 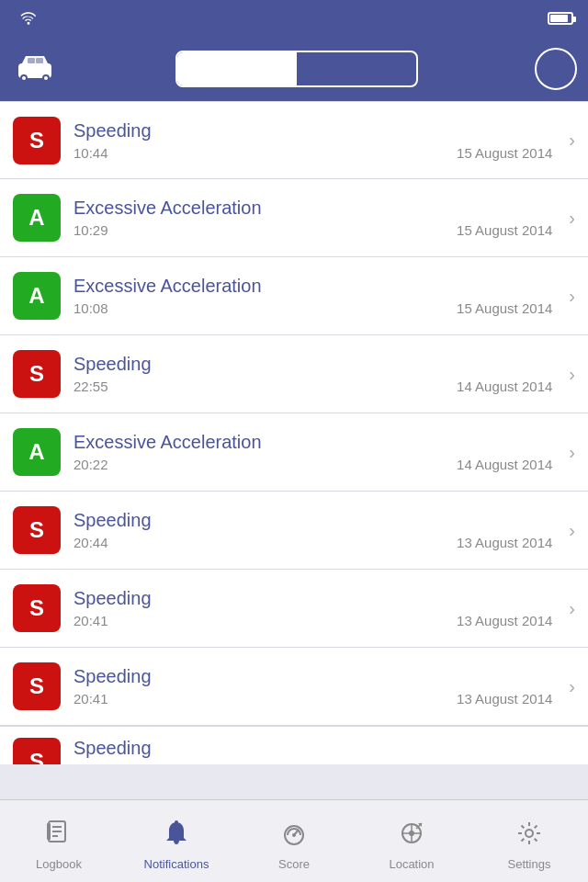 I want to click on vehicle-tab, so click(x=237, y=69).